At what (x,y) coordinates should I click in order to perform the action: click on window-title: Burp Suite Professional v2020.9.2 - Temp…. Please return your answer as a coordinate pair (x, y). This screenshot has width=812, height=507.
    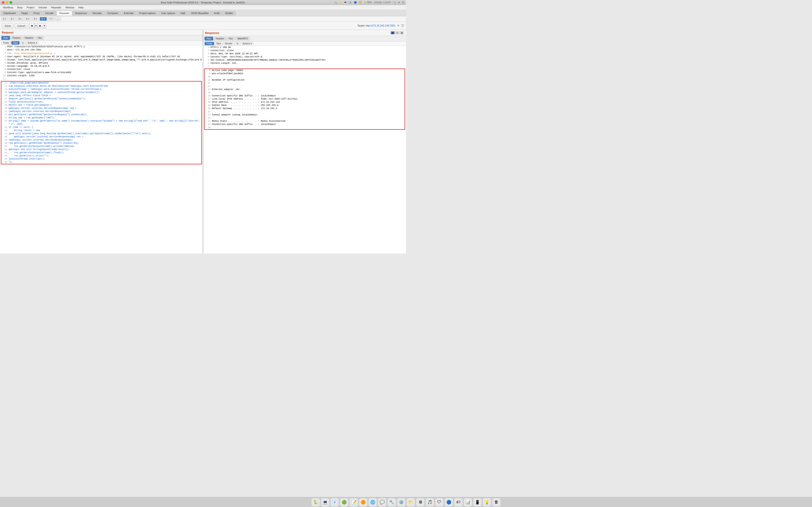
    Looking at the image, I should click on (203, 2).